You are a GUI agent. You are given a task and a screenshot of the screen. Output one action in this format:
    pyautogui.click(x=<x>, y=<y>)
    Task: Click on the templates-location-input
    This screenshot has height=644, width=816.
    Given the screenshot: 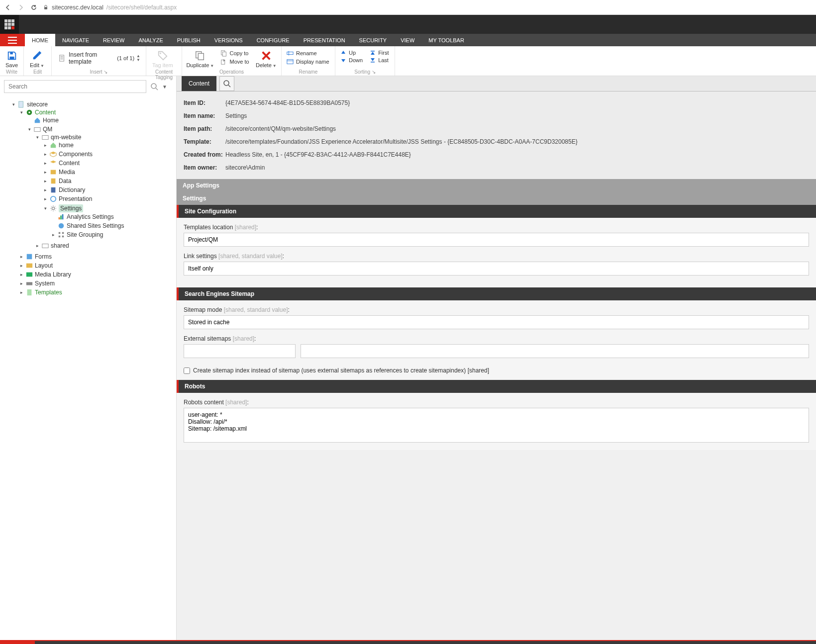 What is the action you would take?
    pyautogui.click(x=497, y=240)
    